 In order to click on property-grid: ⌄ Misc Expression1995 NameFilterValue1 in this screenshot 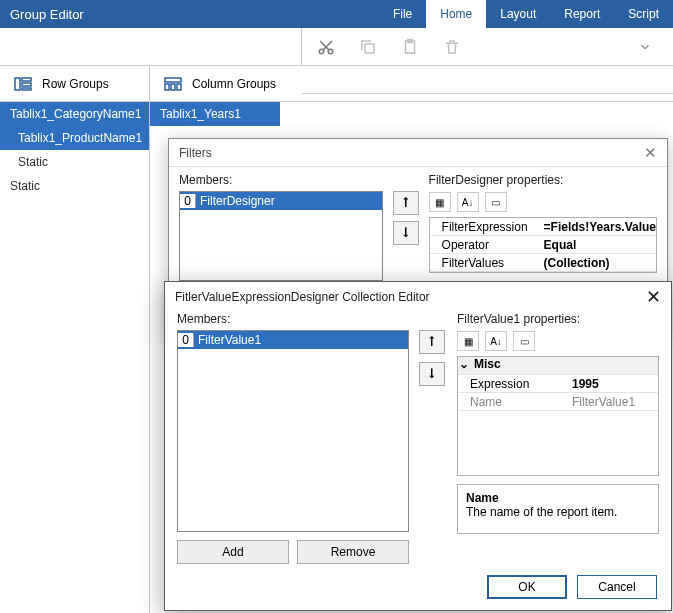, I will do `click(558, 416)`.